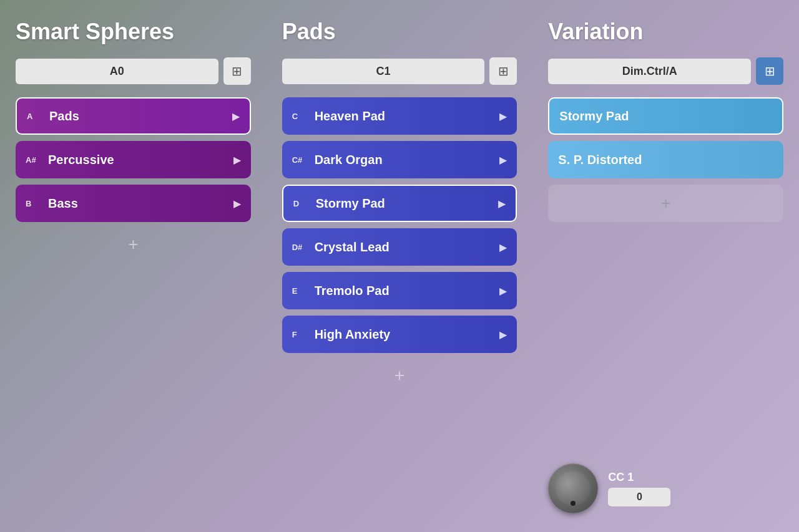 The width and height of the screenshot is (799, 532). What do you see at coordinates (665, 203) in the screenshot?
I see `variation-add-button: +` at bounding box center [665, 203].